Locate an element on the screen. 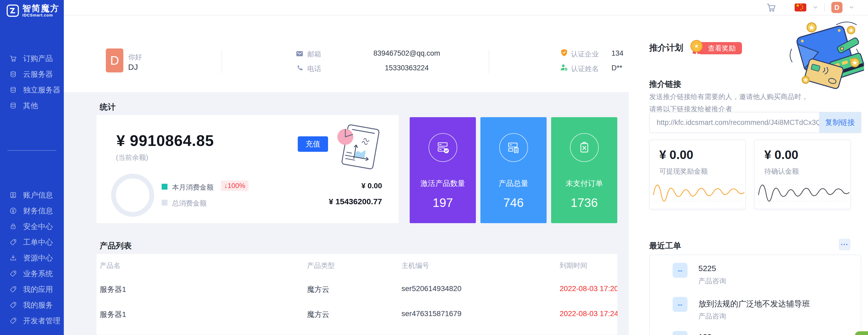 This screenshot has width=868, height=335. stat-card-label: 未支付订单 is located at coordinates (584, 184).